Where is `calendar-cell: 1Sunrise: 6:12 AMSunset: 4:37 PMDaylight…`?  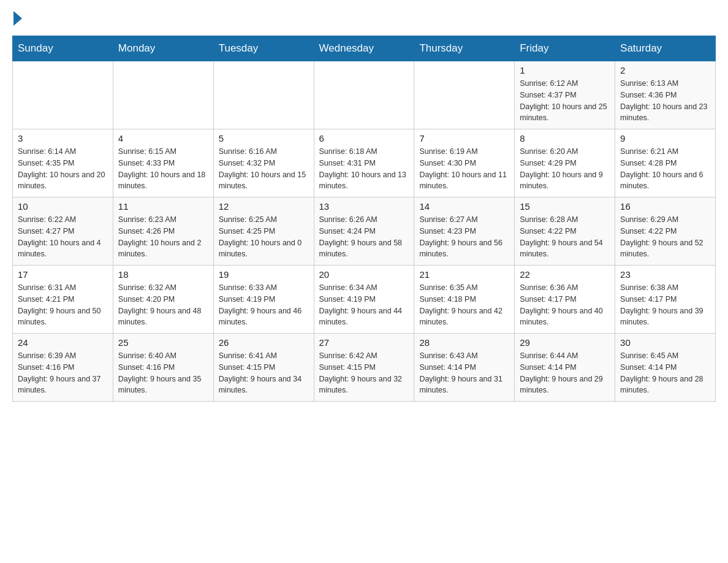 calendar-cell: 1Sunrise: 6:12 AMSunset: 4:37 PMDaylight… is located at coordinates (565, 96).